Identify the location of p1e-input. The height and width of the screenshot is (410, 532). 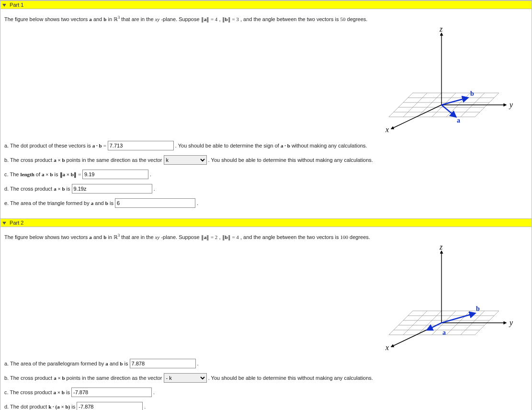
(155, 203).